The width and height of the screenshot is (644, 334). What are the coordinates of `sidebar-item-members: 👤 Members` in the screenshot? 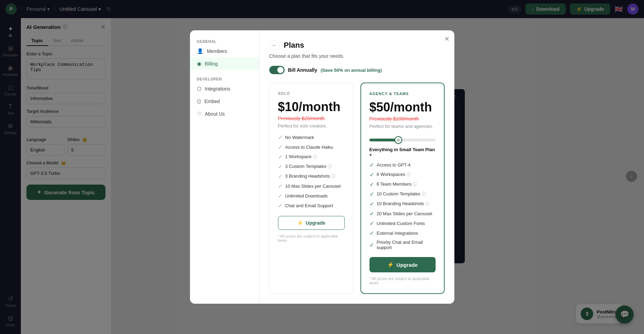 It's located at (225, 51).